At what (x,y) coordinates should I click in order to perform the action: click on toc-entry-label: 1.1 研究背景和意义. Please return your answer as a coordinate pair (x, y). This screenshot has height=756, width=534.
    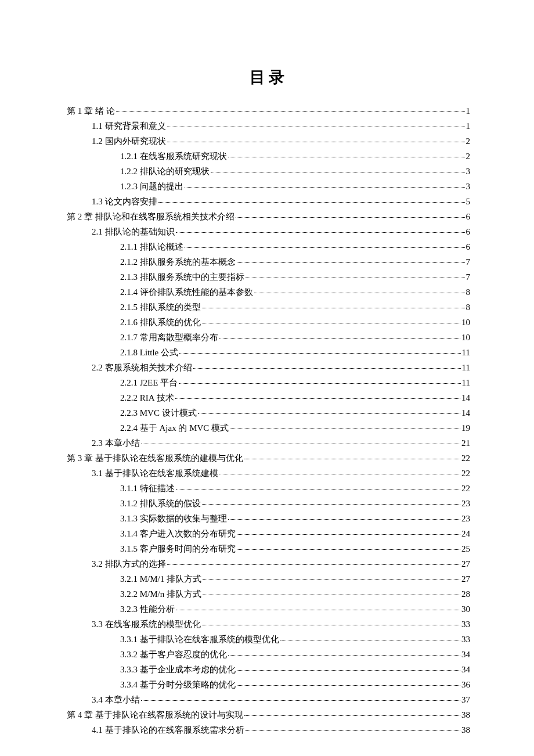
    Looking at the image, I should click on (129, 126).